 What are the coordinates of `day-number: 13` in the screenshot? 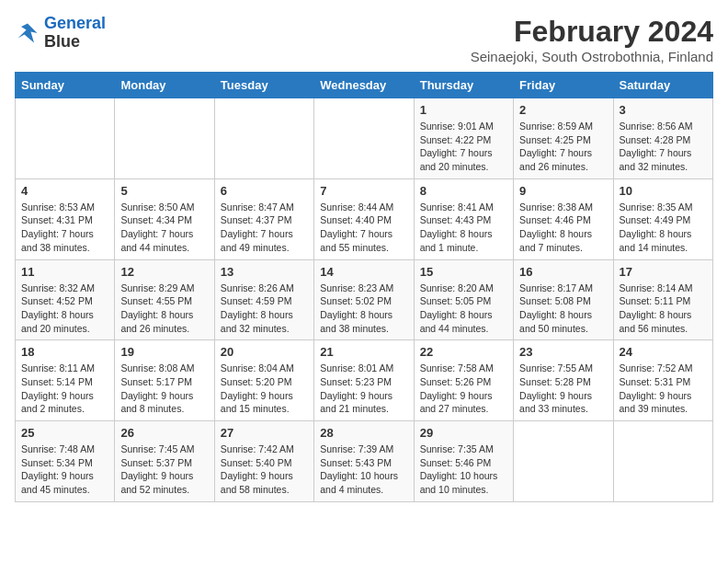 It's located at (265, 272).